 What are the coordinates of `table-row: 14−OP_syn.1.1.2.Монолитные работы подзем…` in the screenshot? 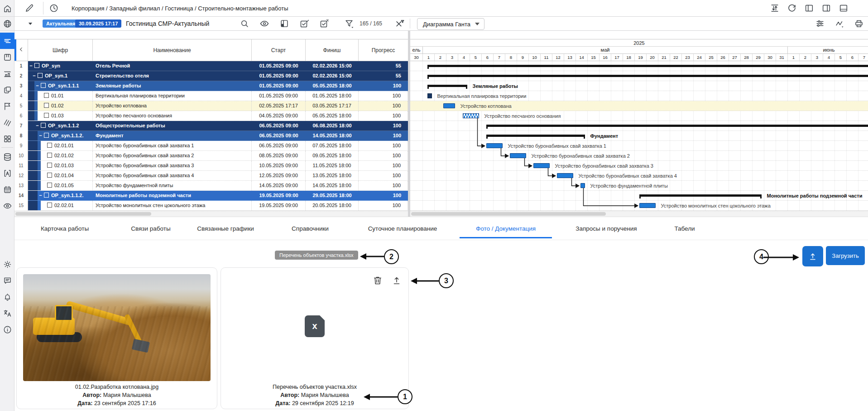 It's located at (211, 196).